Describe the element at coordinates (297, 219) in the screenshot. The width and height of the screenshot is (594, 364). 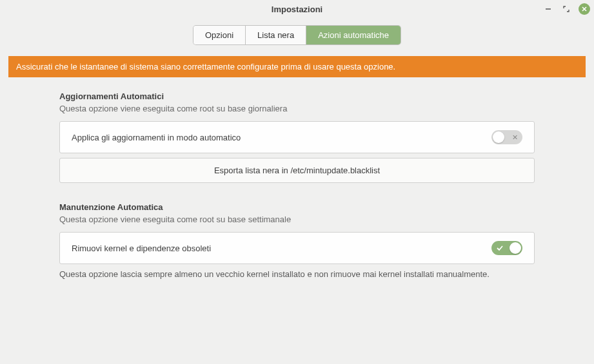
I see `maintenance-sub: Questa opzione viene eseguita come root …` at that location.